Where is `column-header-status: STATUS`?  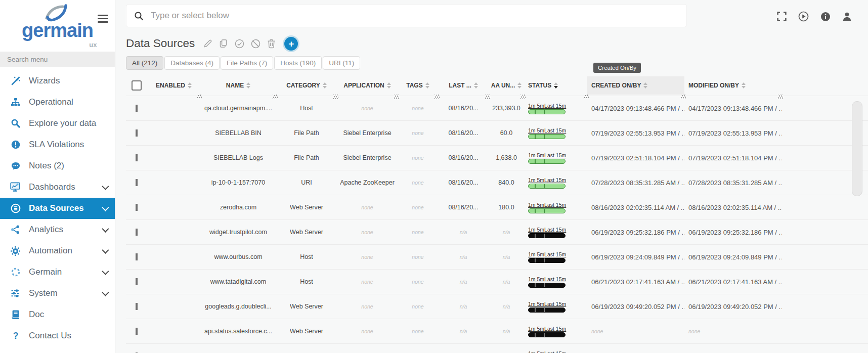
column-header-status: STATUS is located at coordinates (555, 85).